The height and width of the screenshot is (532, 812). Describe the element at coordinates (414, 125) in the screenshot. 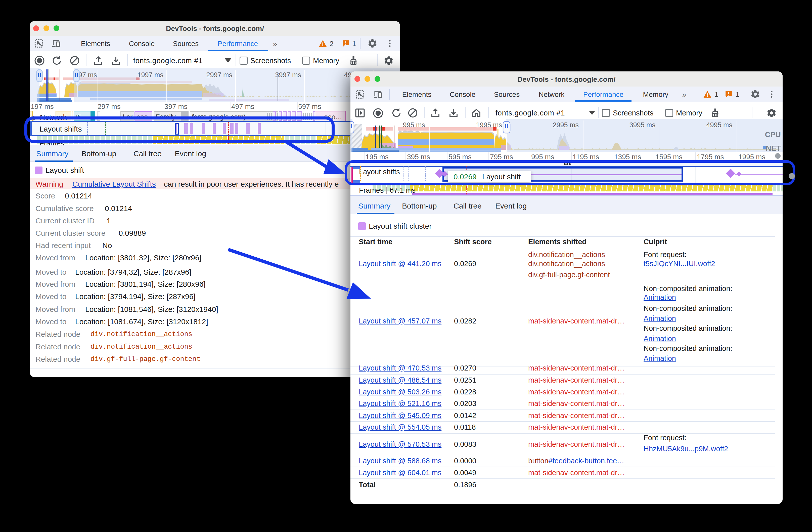

I see `svg-text: 995 ms` at that location.